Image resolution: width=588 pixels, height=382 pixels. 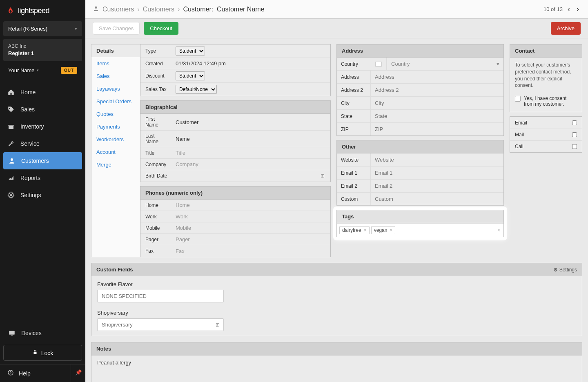 What do you see at coordinates (42, 70) in the screenshot?
I see `user-menu: Your Name ▾ OUT` at bounding box center [42, 70].